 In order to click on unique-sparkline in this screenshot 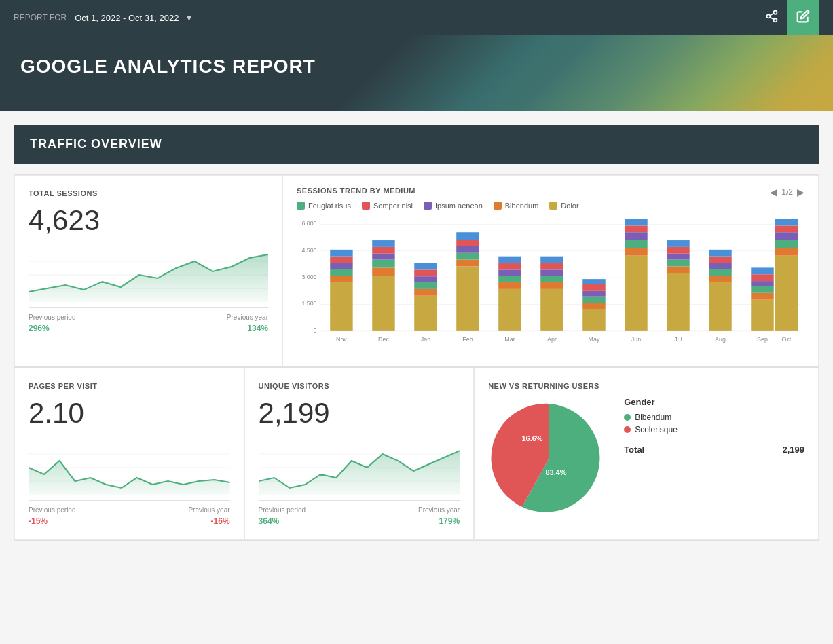, I will do `click(360, 468)`.